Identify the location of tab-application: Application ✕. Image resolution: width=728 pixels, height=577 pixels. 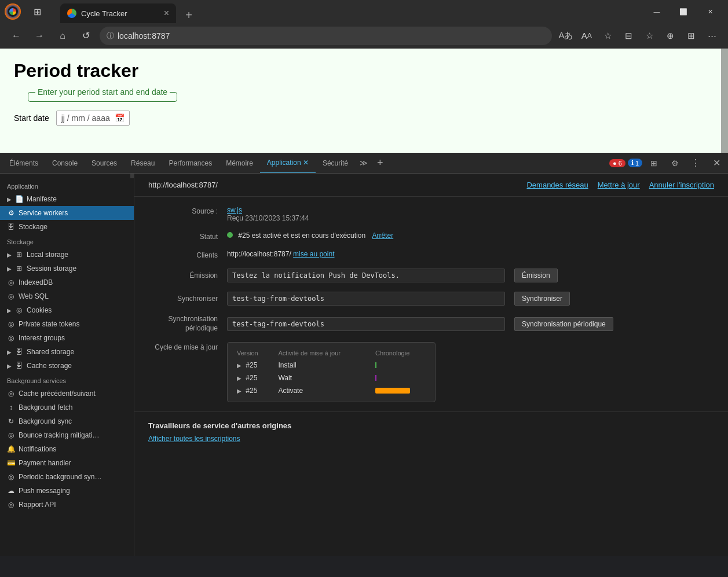
(288, 163).